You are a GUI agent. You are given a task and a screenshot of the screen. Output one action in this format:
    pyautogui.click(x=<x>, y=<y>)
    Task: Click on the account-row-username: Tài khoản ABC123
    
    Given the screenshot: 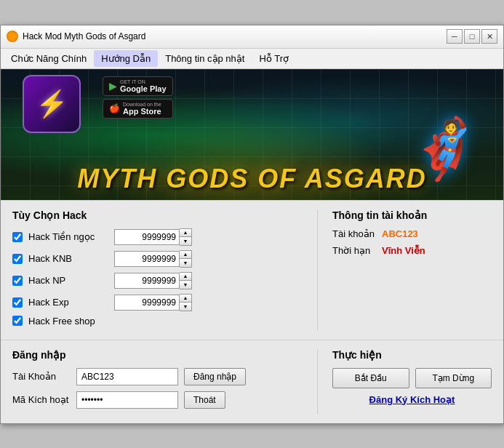 What is the action you would take?
    pyautogui.click(x=412, y=234)
    